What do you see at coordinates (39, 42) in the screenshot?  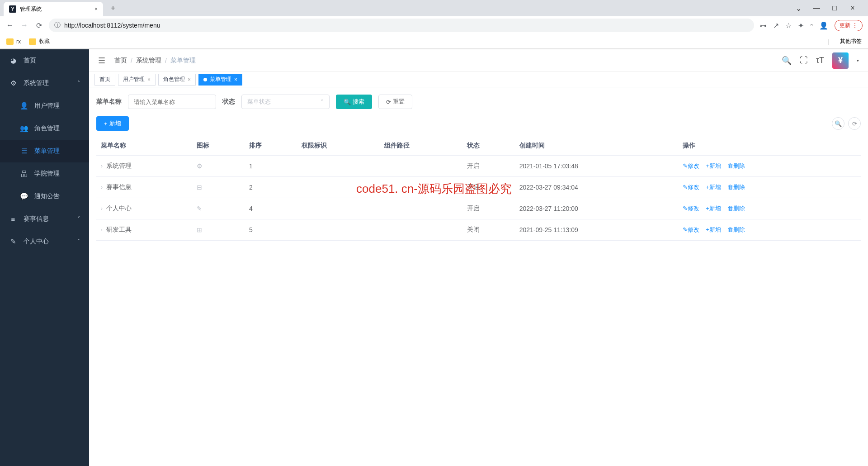 I see `bookmark-fav: 收藏` at bounding box center [39, 42].